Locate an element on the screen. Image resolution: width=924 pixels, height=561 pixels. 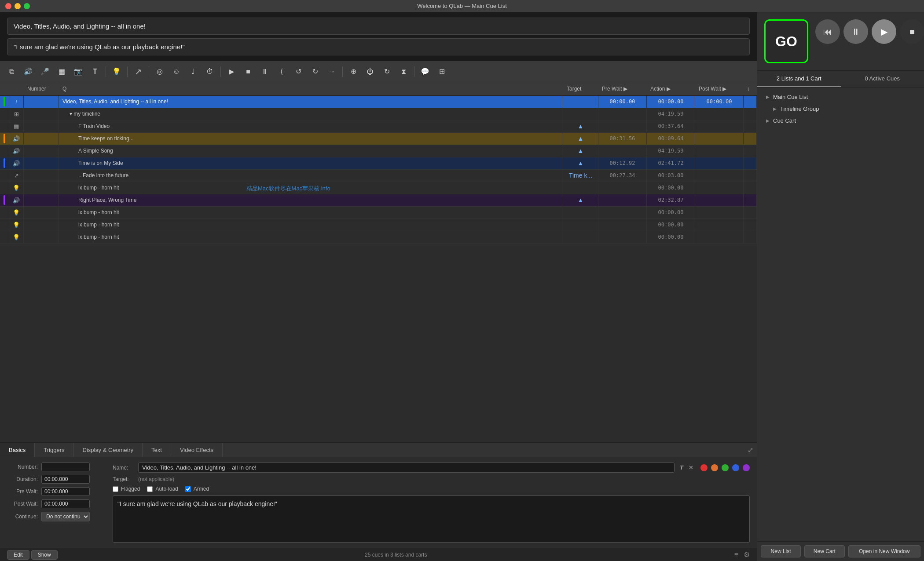
new-list-button: New List is located at coordinates (781, 551).